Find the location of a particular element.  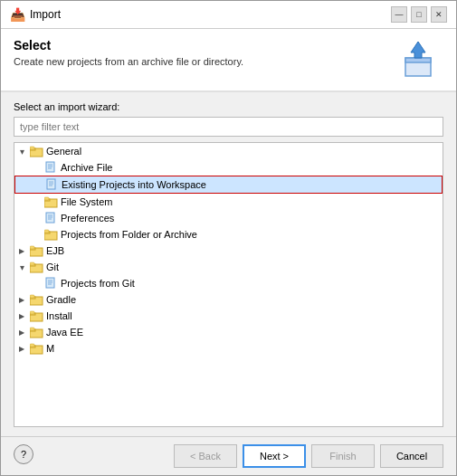

tree-label-existing-projects: Existing Projects into Workspace is located at coordinates (134, 185).